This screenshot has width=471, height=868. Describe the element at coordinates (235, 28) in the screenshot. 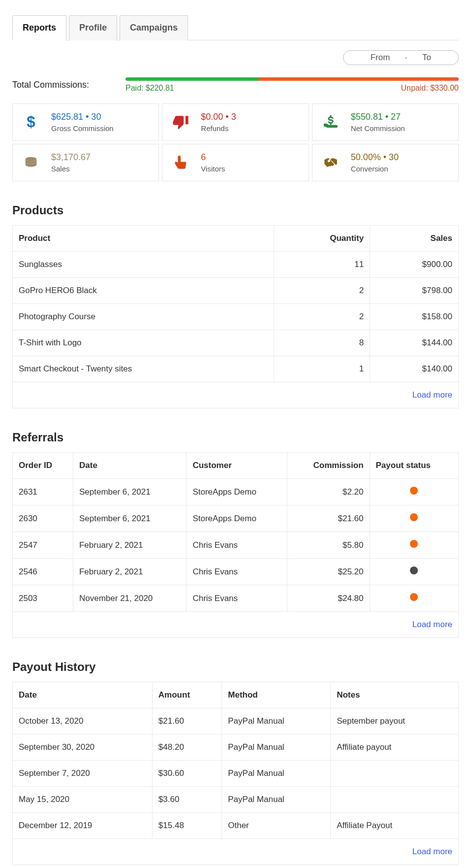

I see `tabs: Reports Profile Campaigns` at that location.